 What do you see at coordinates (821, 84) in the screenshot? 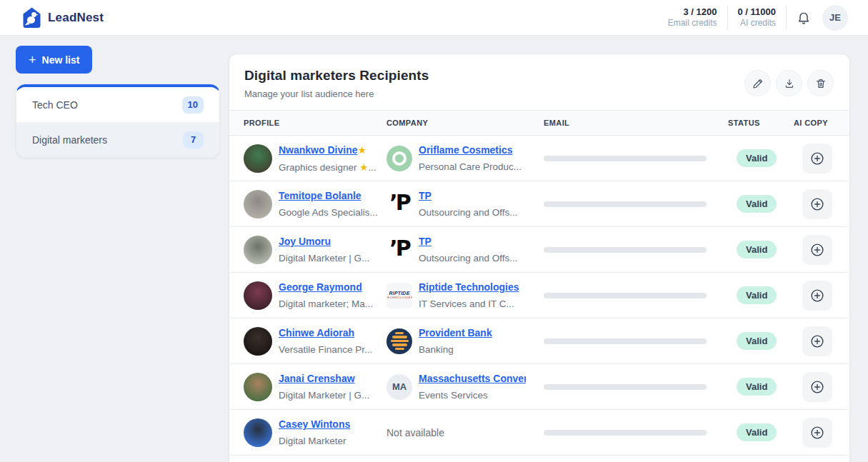
I see `trash-icon` at bounding box center [821, 84].